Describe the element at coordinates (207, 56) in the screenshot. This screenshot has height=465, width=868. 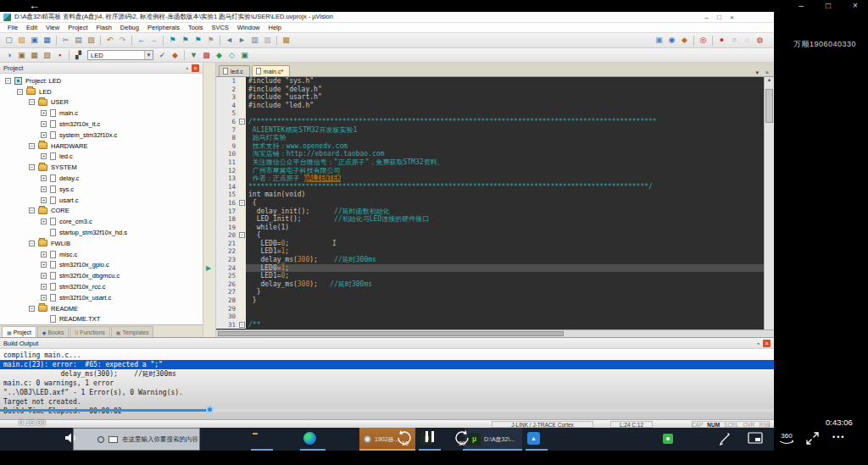
I see `flash-erase-icon: ▩` at that location.